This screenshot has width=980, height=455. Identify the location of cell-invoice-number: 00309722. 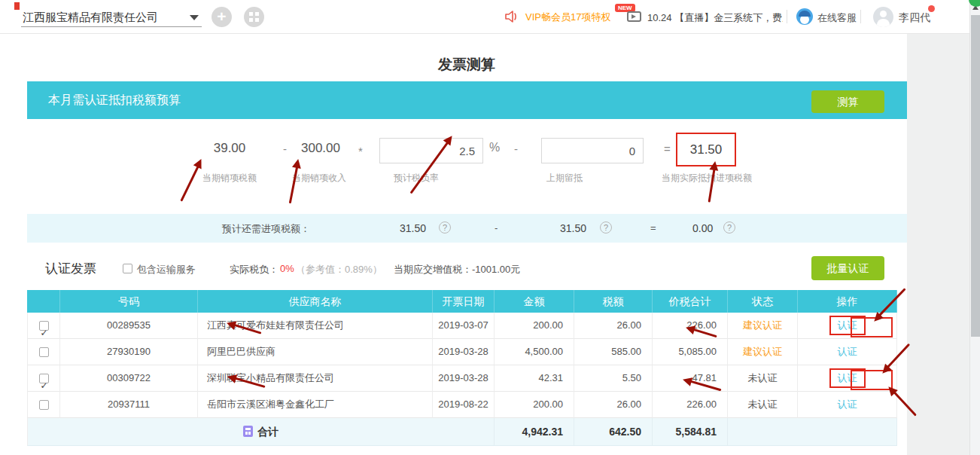
(129, 378).